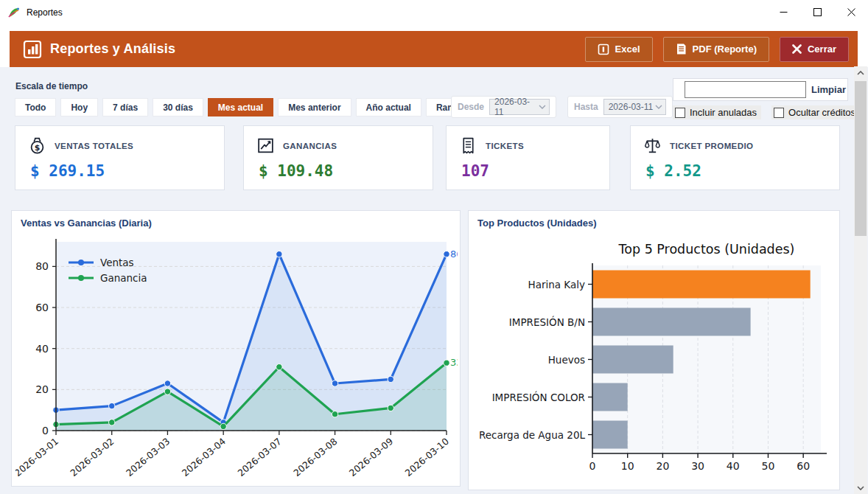 This screenshot has width=868, height=494. I want to click on kpi-card-ticket-promedio: TICKET PROMEDIO $ 2.52, so click(735, 158).